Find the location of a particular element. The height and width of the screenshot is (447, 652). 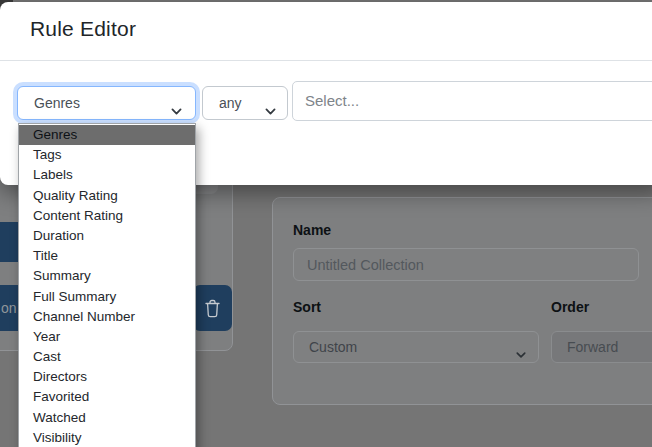

delete-collection-button is located at coordinates (212, 308).